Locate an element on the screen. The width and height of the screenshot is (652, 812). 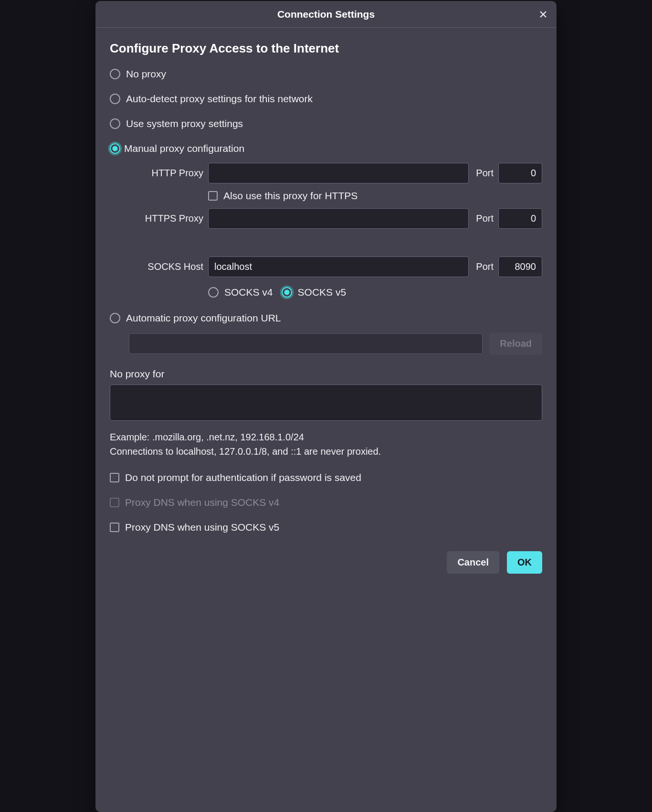
socks-host-label: SOCKS Host is located at coordinates (167, 267).